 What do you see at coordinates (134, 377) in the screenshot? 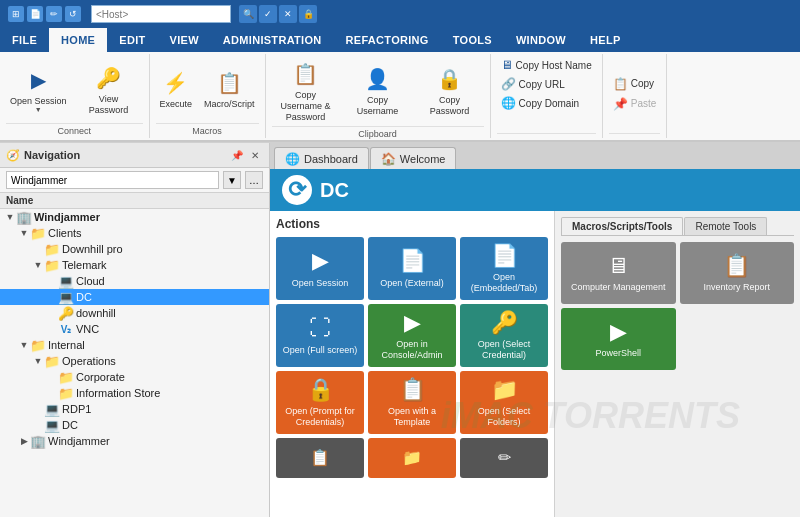
I see `tree-item-corporate: 📁 Corporate` at bounding box center [134, 377].